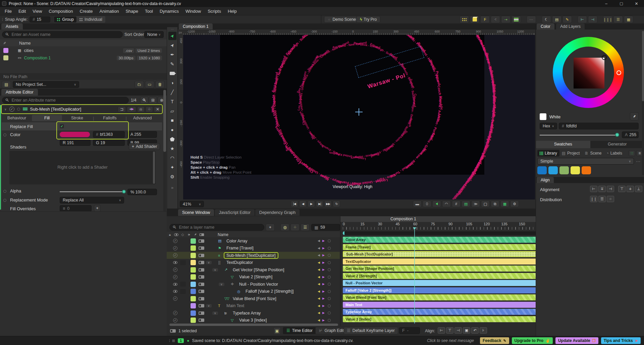 The image size is (644, 345). Describe the element at coordinates (630, 135) in the screenshot. I see `panel-alpha-field: A255` at that location.